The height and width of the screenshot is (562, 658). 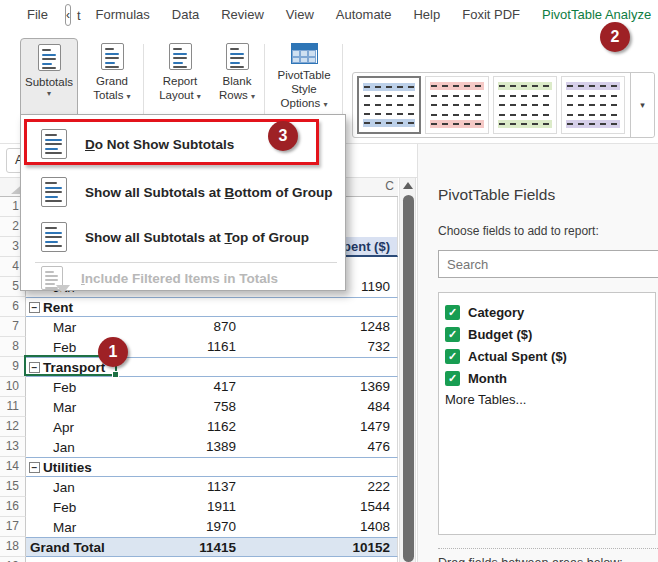 I want to click on cell-row-label: Grand Total, so click(x=72, y=547).